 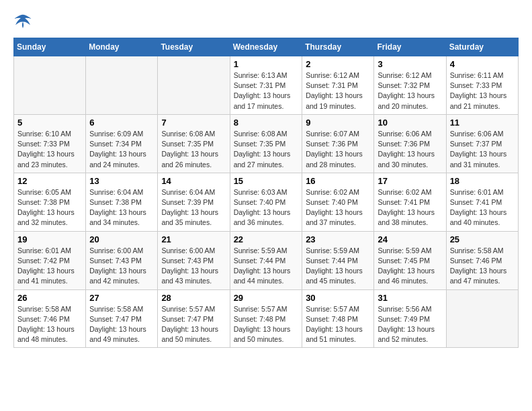 What do you see at coordinates (266, 47) in the screenshot?
I see `weekday-header: Wednesday` at bounding box center [266, 47].